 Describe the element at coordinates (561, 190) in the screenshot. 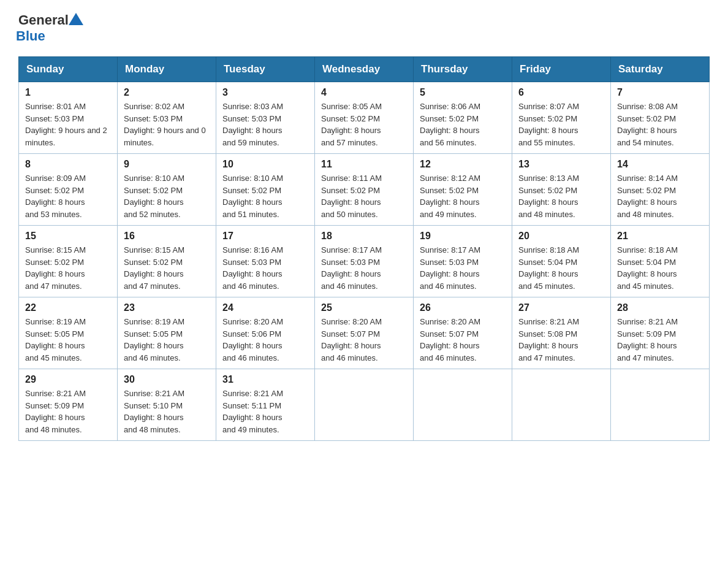

I see `calendar-day-cell: 13 Sunrise: 8:13 AMSunset: 5:02 PMDaylig…` at that location.